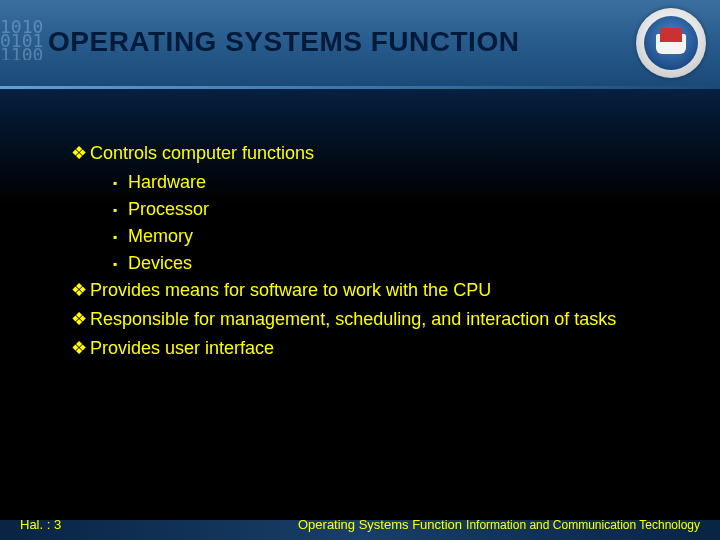  Describe the element at coordinates (391, 210) in the screenshot. I see `sub-bullet-item: ▪Processor` at that location.